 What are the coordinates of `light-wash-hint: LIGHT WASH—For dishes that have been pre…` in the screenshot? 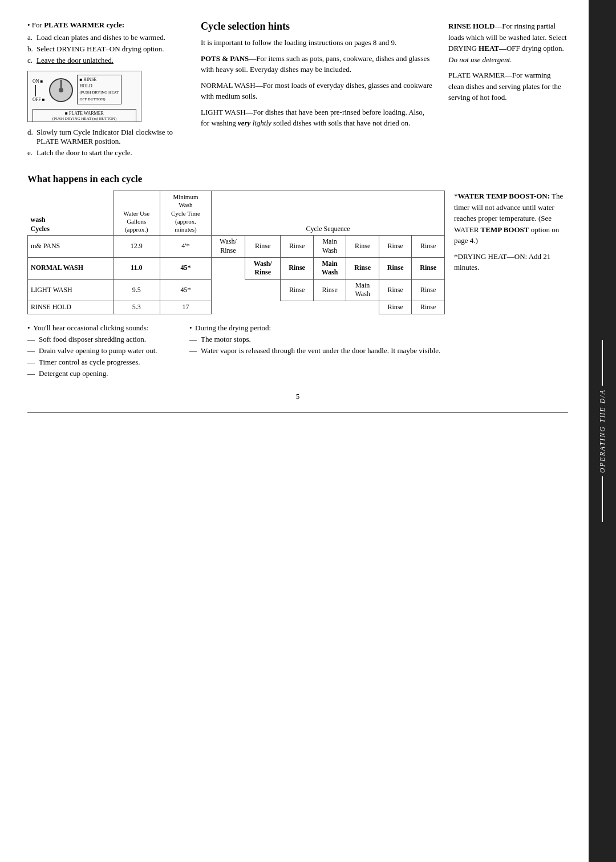 It's located at (318, 118).